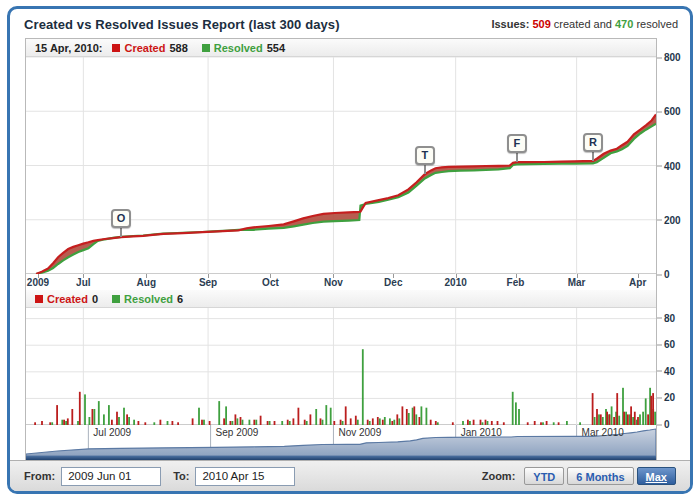 The width and height of the screenshot is (700, 500). What do you see at coordinates (121, 218) in the screenshot?
I see `flag-O: O` at bounding box center [121, 218].